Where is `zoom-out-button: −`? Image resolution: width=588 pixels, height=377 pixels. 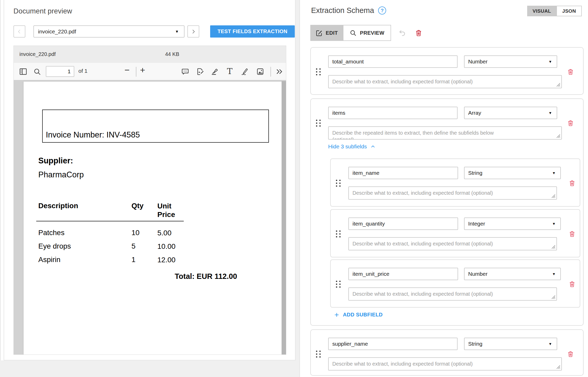
zoom-out-button: − is located at coordinates (127, 70).